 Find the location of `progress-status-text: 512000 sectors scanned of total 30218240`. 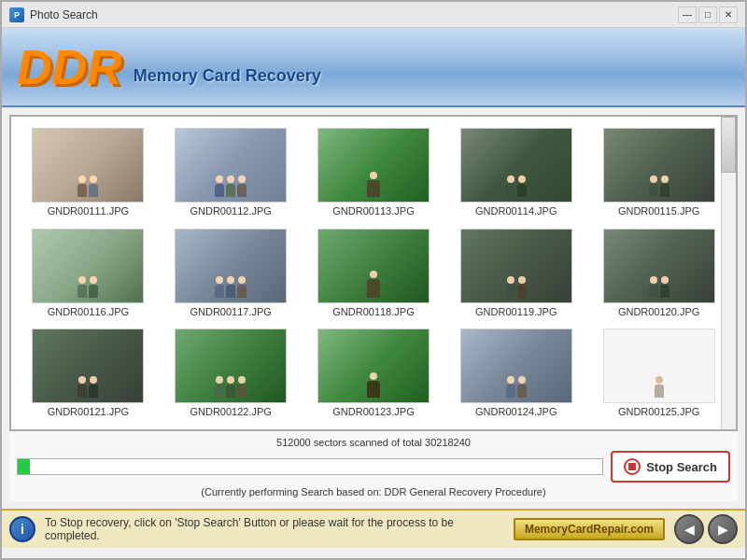

progress-status-text: 512000 sectors scanned of total 30218240 is located at coordinates (374, 442).